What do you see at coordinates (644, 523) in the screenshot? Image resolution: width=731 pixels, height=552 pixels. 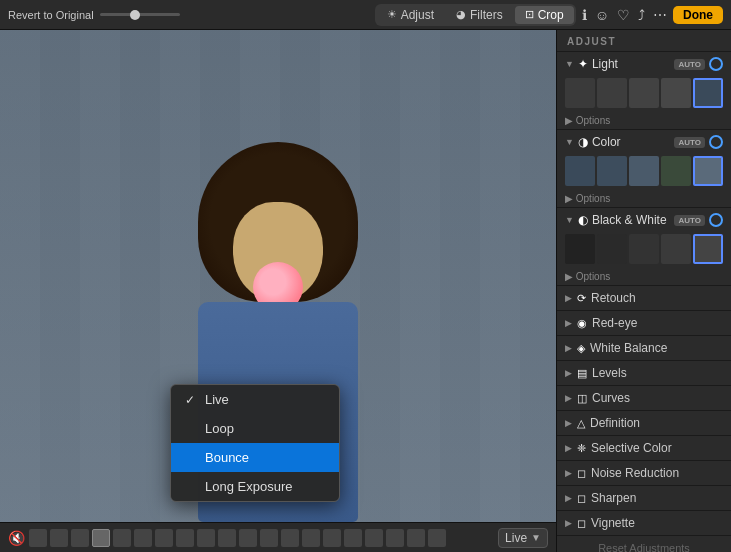 I see `vignette-header: ▶ ◻ Vignette` at bounding box center [644, 523].